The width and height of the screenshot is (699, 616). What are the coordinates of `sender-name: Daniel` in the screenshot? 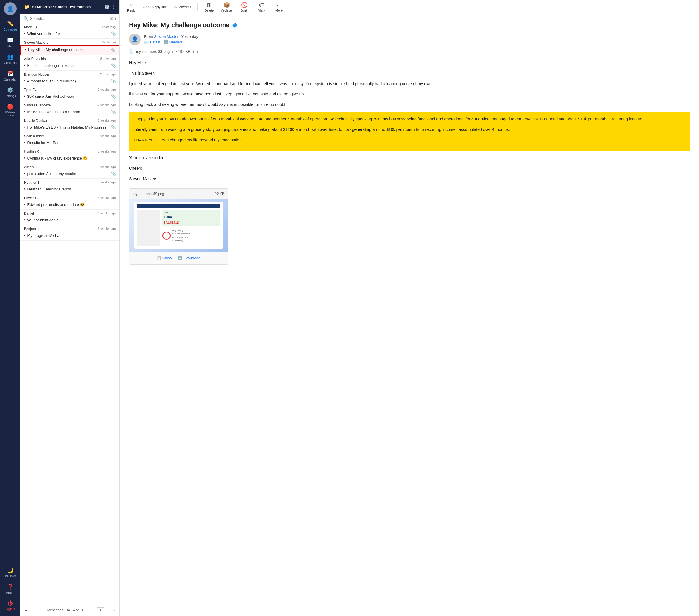 It's located at (29, 214).